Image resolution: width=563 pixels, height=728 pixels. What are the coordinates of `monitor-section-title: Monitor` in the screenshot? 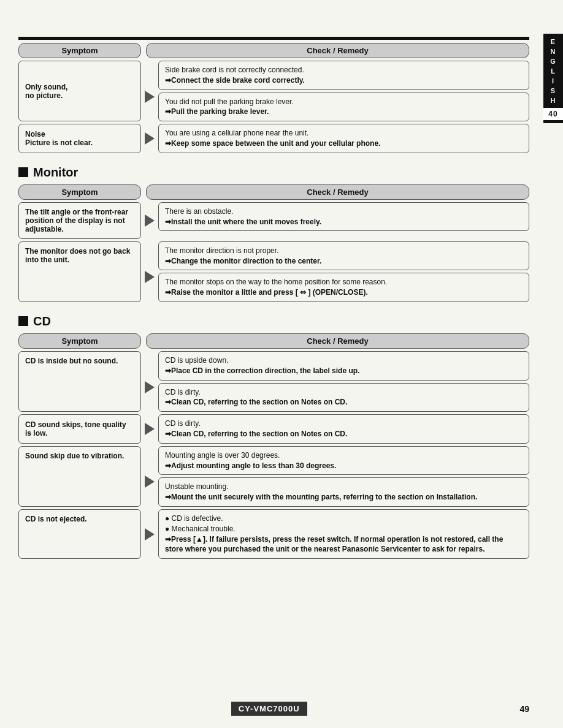 It's located at (274, 173).